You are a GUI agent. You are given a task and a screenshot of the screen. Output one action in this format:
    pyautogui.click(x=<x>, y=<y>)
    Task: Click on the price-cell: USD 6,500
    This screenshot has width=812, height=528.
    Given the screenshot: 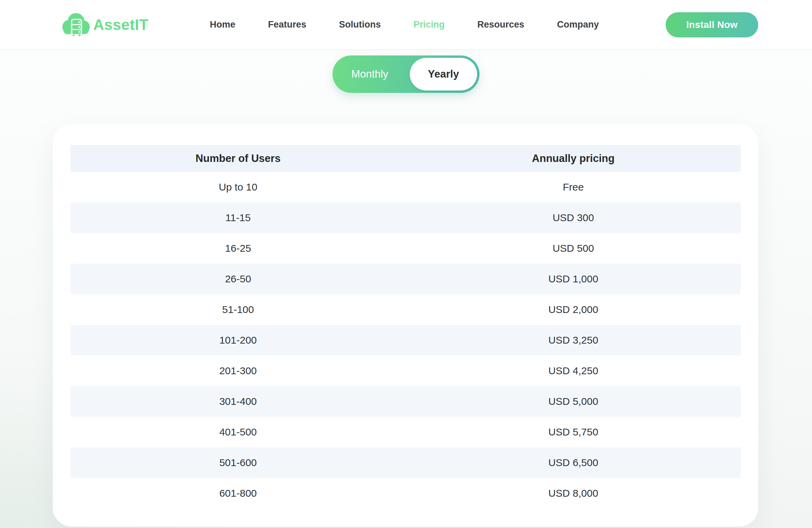 What is the action you would take?
    pyautogui.click(x=573, y=463)
    